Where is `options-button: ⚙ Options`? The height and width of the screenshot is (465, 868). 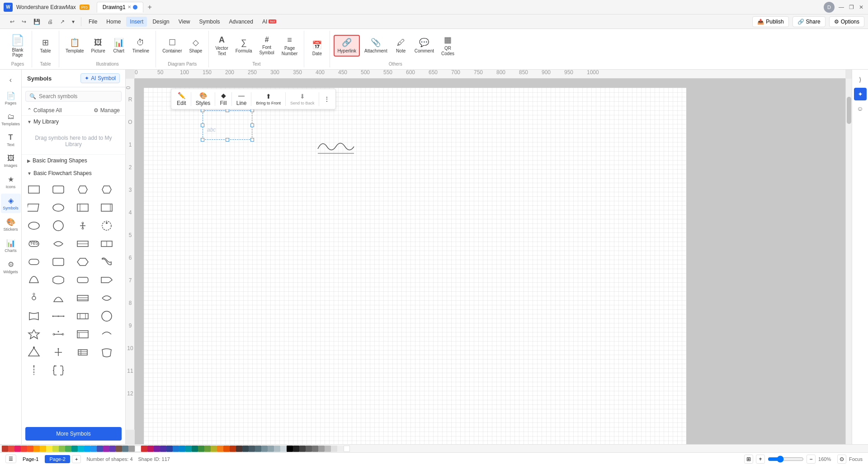 options-button: ⚙ Options is located at coordinates (847, 22).